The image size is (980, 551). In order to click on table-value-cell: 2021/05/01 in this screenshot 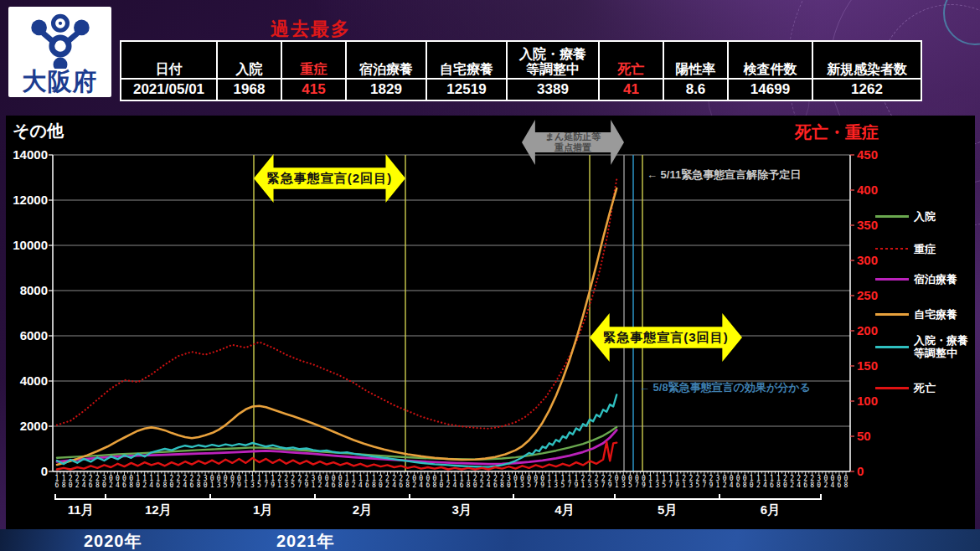, I will do `click(169, 89)`.